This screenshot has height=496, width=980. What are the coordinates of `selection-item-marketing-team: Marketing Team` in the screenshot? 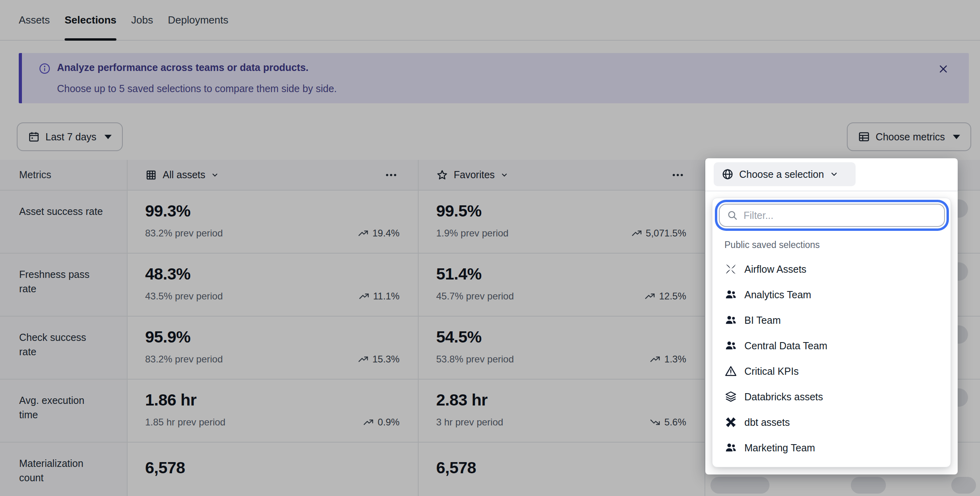 It's located at (832, 448).